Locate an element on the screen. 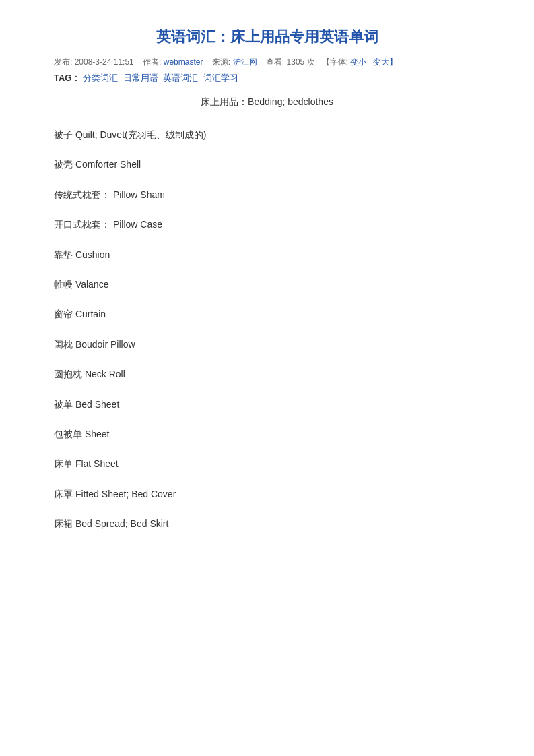 This screenshot has width=534, height=756. vocab-chinese: 被子 is located at coordinates (65, 135).